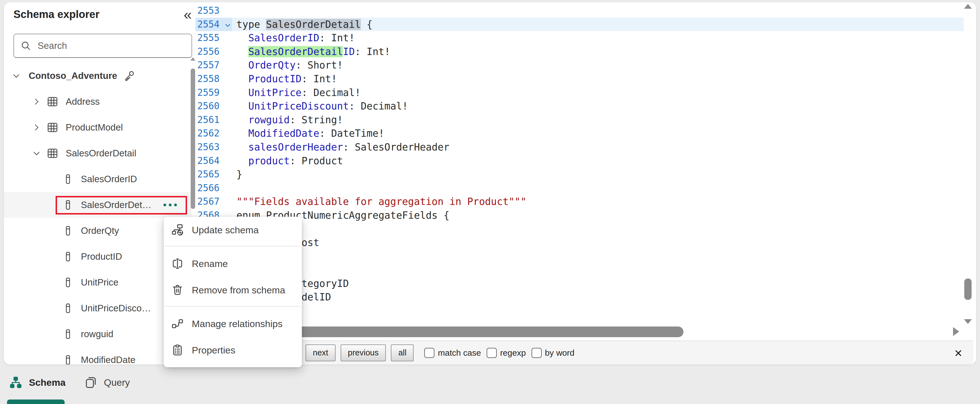 The height and width of the screenshot is (404, 980). What do you see at coordinates (116, 205) in the screenshot?
I see `tree-item-label: SalesOrderDet…` at bounding box center [116, 205].